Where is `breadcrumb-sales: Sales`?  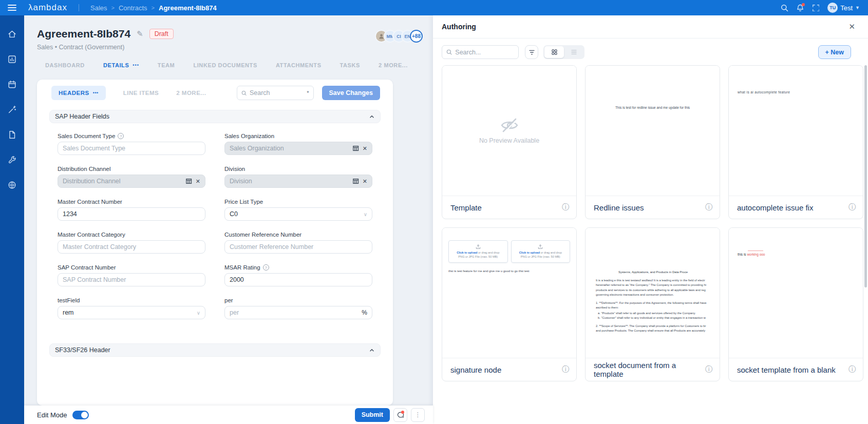
breadcrumb-sales: Sales is located at coordinates (99, 8).